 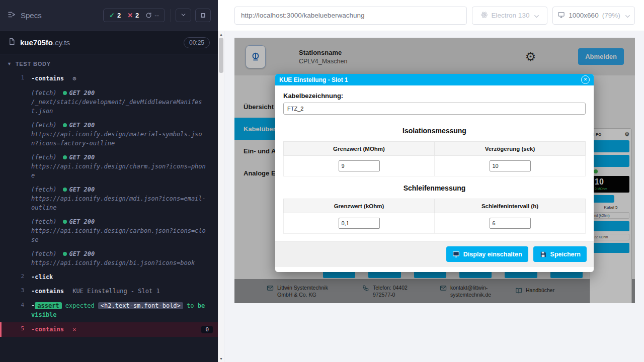 What do you see at coordinates (359, 149) in the screenshot?
I see `column-header-grenzwert-mohm: Grenzwert (MOhm)` at bounding box center [359, 149].